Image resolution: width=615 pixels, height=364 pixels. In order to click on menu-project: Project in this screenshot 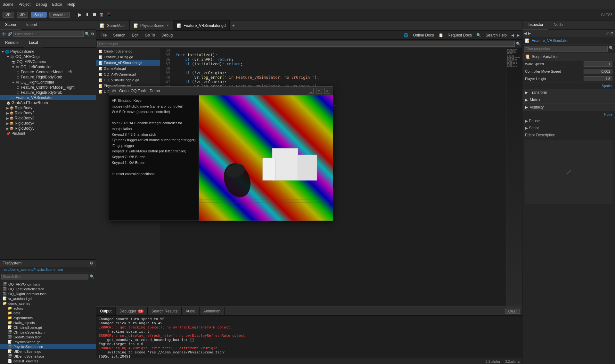, I will do `click(24, 4)`.